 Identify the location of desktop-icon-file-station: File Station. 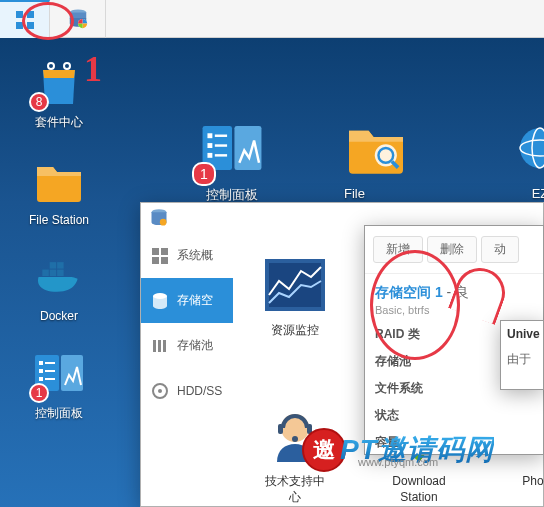
(59, 191).